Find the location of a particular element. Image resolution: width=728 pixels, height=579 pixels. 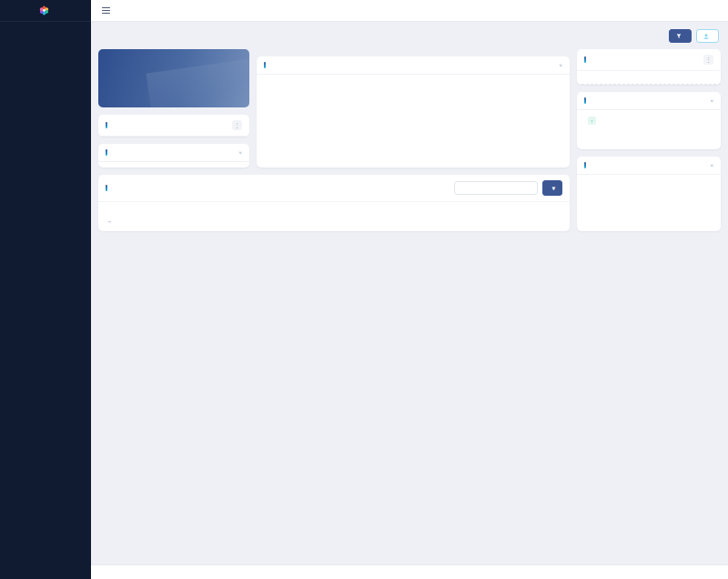

recent-activity-card is located at coordinates (649, 194).